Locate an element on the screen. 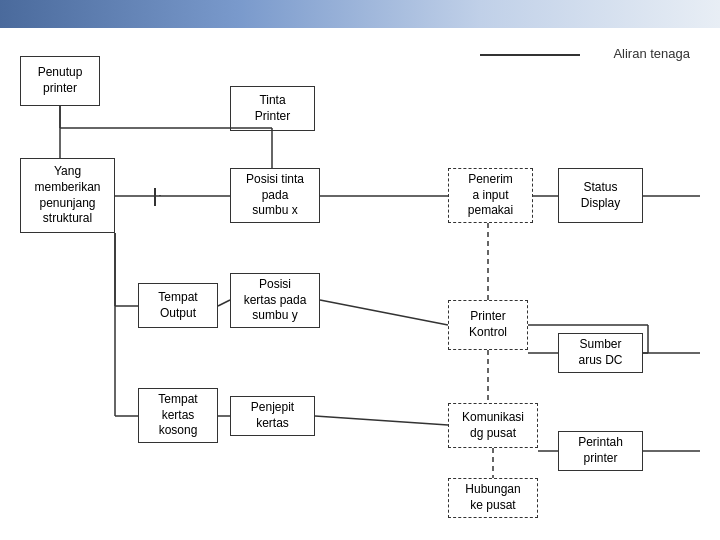  penerima-input-label: Penerim a input pemakai is located at coordinates (490, 196).